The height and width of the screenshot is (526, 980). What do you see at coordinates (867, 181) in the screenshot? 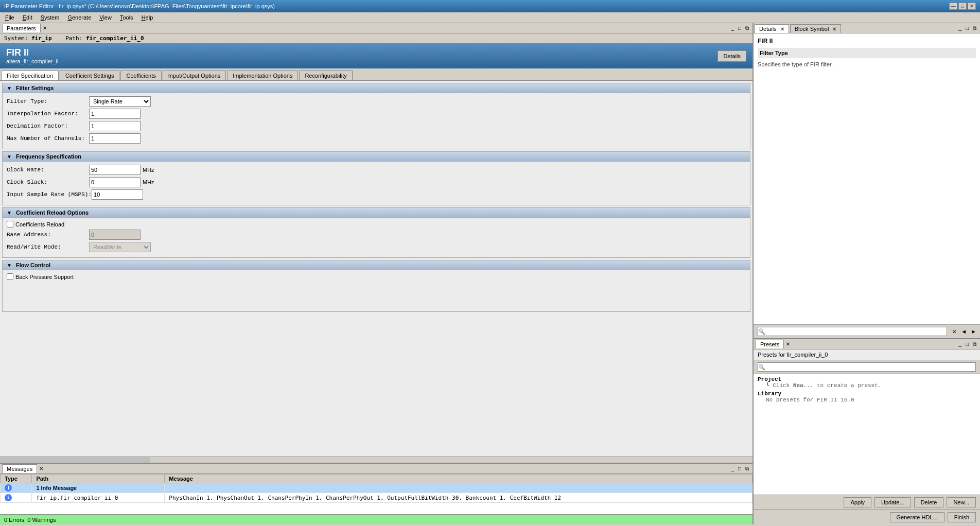
I see `right-top-panel: Details ✕ Block Symbol ✕ _ □ ⧉ FIR II Fi…` at bounding box center [867, 181].